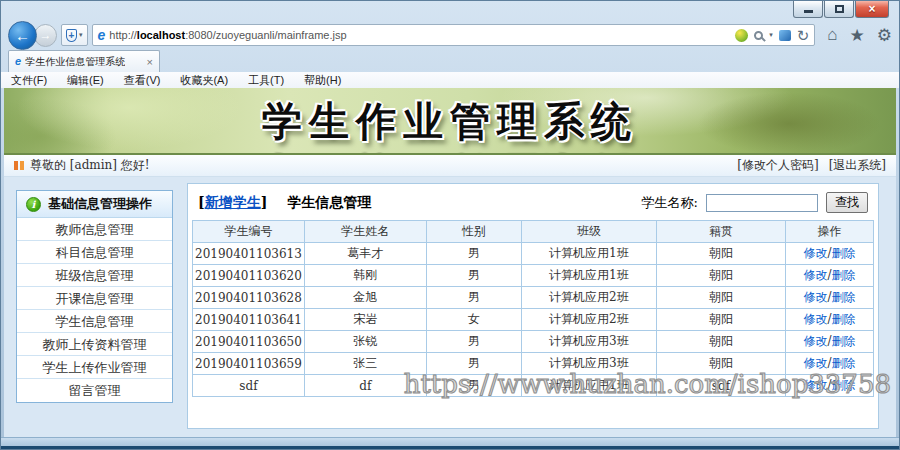 The image size is (900, 450). What do you see at coordinates (772, 36) in the screenshot?
I see `address-bar-icons: ▾ ↻` at bounding box center [772, 36].